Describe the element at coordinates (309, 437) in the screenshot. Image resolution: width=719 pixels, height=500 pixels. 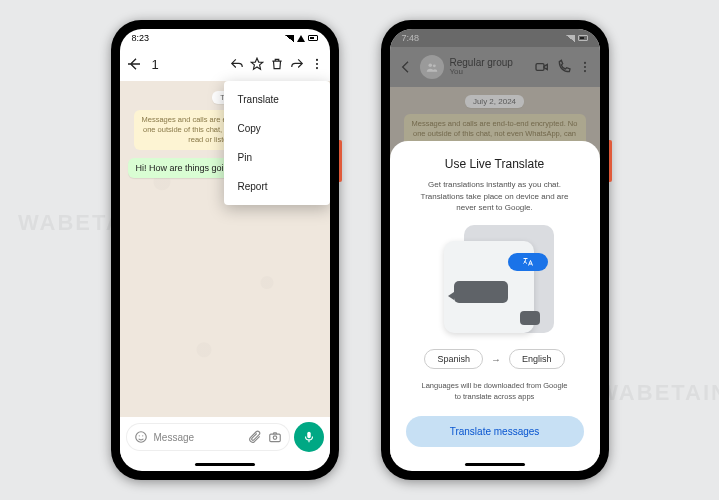
I see `mic-button` at that location.